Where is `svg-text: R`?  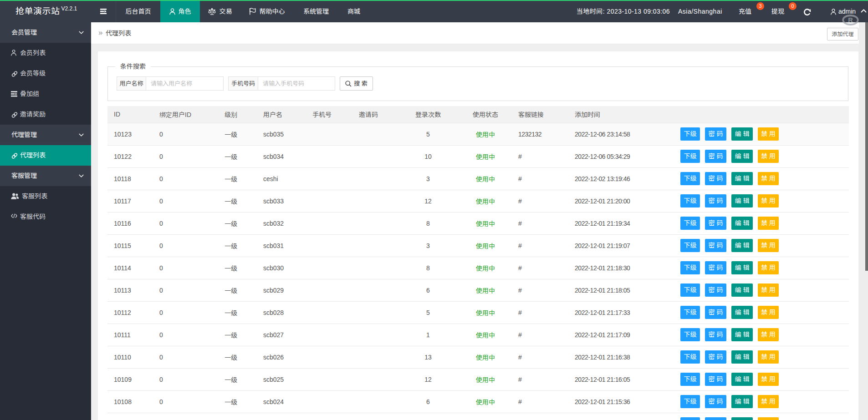 svg-text: R is located at coordinates (851, 20).